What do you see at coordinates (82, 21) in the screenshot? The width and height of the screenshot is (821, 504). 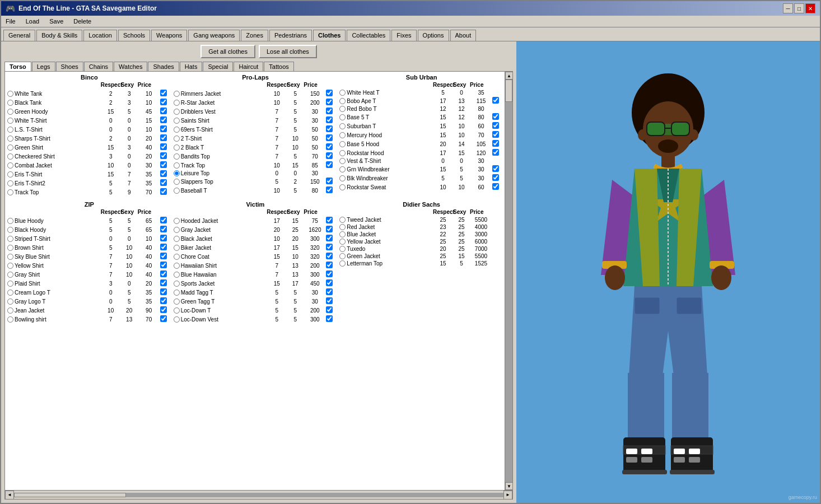 I see `menu-delete: Delete` at bounding box center [82, 21].